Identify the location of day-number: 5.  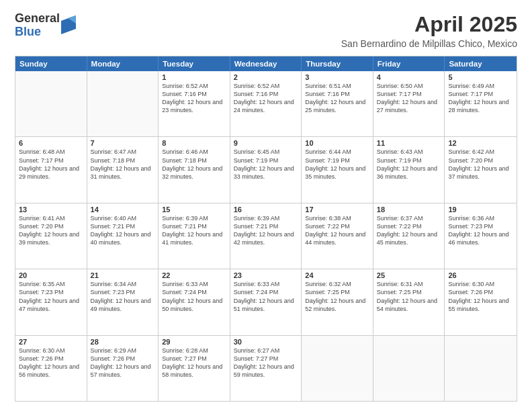
(481, 77).